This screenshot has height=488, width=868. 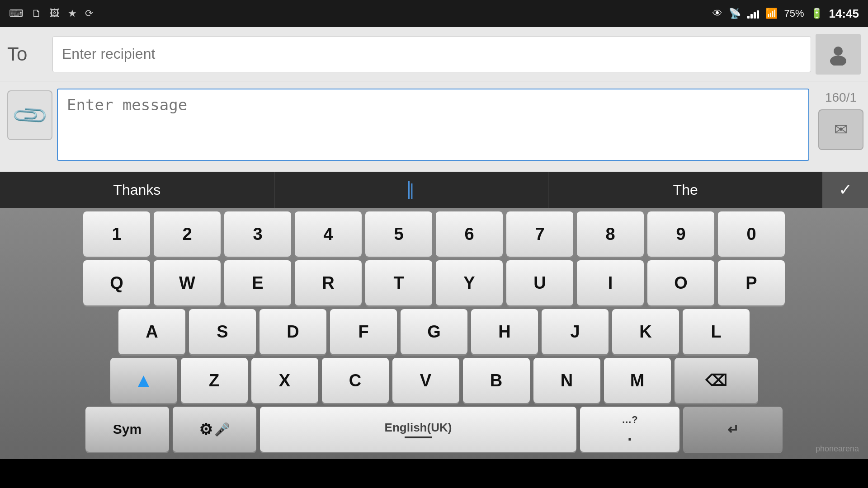 I want to click on backspace-key: ⌫, so click(x=716, y=380).